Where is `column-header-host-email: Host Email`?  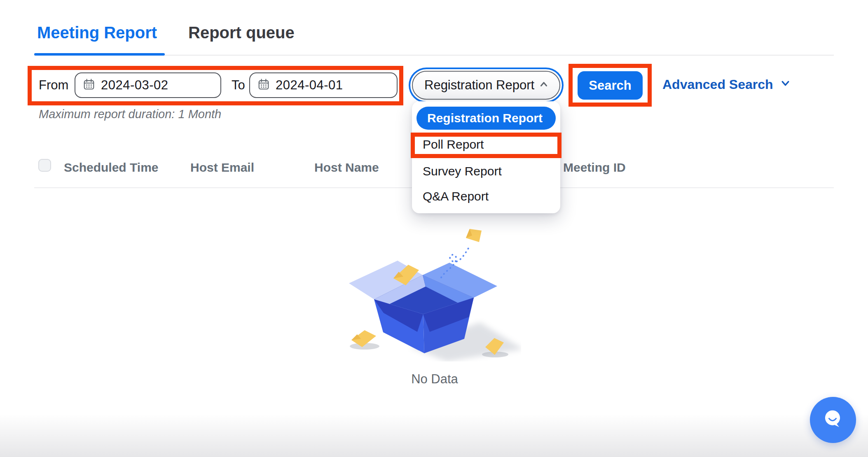
column-header-host-email: Host Email is located at coordinates (222, 168).